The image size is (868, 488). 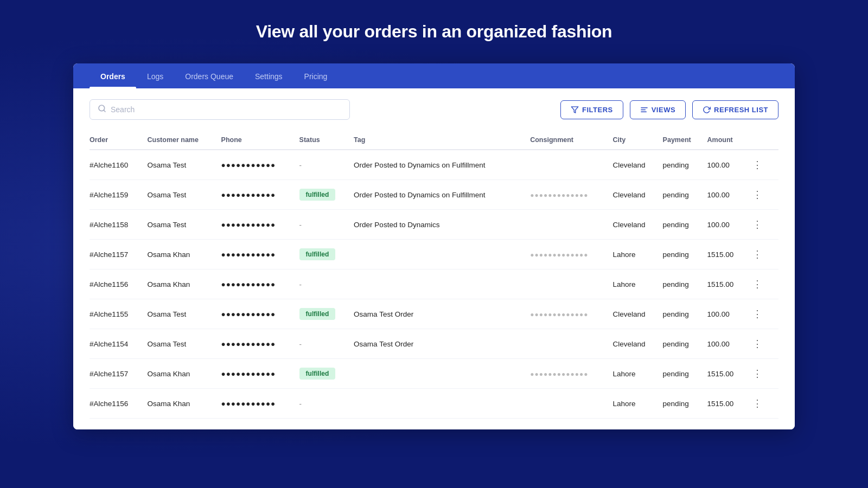 What do you see at coordinates (729, 374) in the screenshot?
I see `order-amount: 1515.00` at bounding box center [729, 374].